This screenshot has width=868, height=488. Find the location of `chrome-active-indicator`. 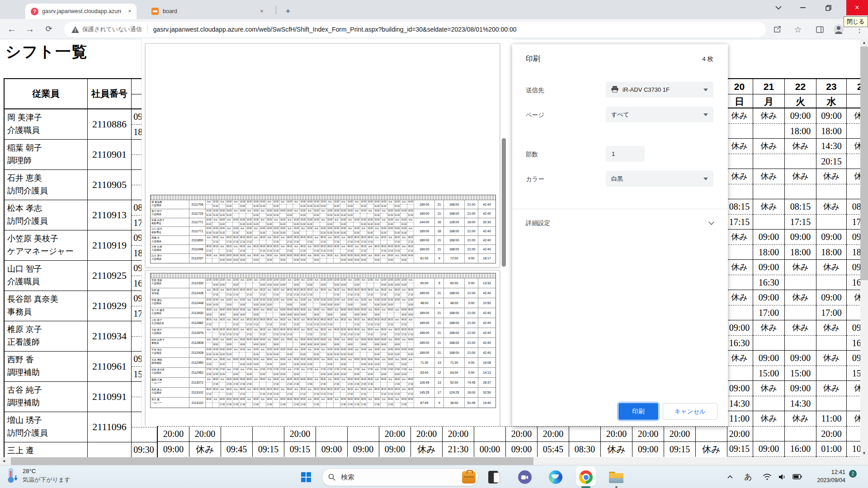

chrome-active-indicator is located at coordinates (586, 487).